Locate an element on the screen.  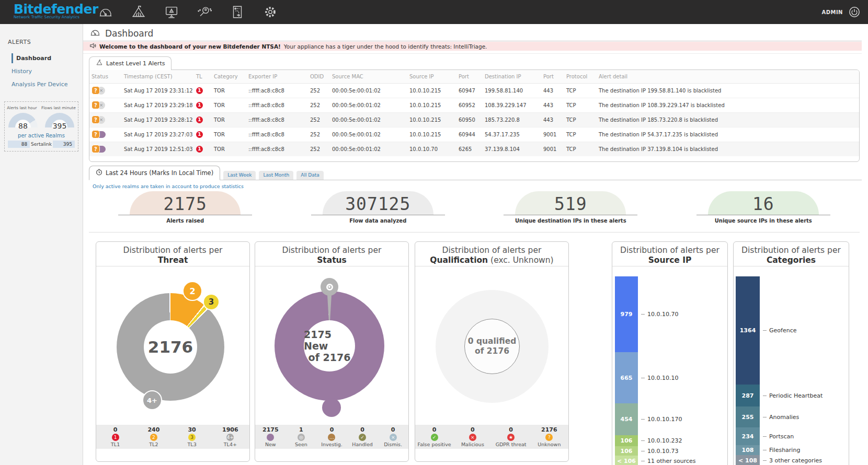
gauge-left-title: Alerts last hour is located at coordinates (22, 108).